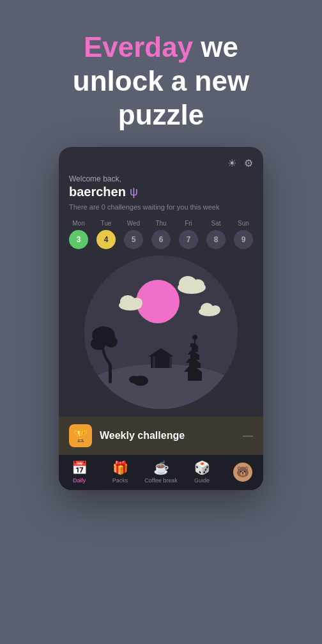 The width and height of the screenshot is (322, 644). I want to click on day-thu: Thu 6, so click(161, 234).